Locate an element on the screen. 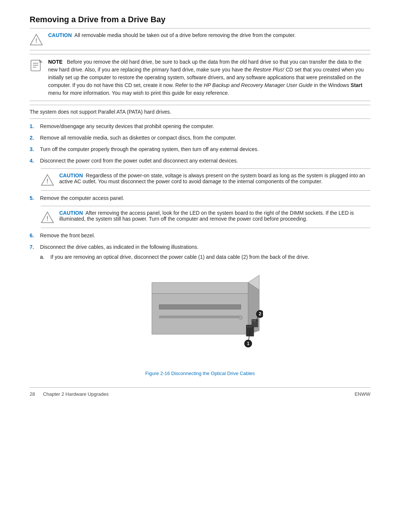 The width and height of the screenshot is (400, 532). note-text-1: NOTE Before you remove the old hard driv… is located at coordinates (209, 78).